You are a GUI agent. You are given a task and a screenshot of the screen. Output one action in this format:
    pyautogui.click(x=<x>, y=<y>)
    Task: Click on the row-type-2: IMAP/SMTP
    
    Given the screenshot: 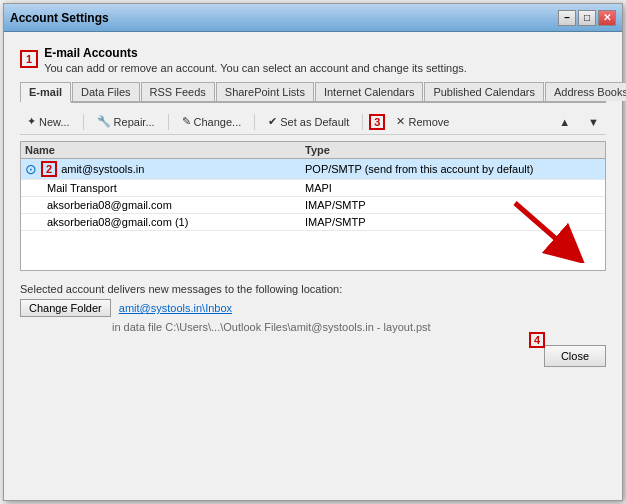 What is the action you would take?
    pyautogui.click(x=453, y=205)
    